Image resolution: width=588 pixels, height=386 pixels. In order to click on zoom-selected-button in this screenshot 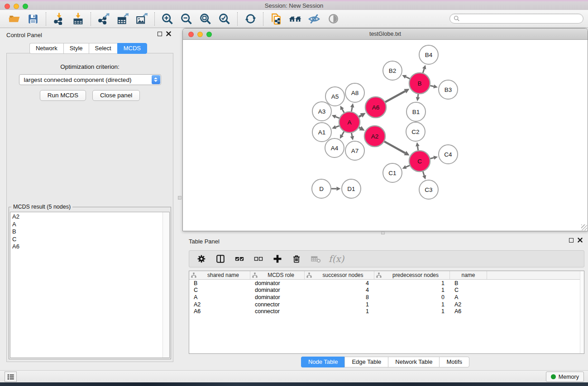, I will do `click(225, 19)`.